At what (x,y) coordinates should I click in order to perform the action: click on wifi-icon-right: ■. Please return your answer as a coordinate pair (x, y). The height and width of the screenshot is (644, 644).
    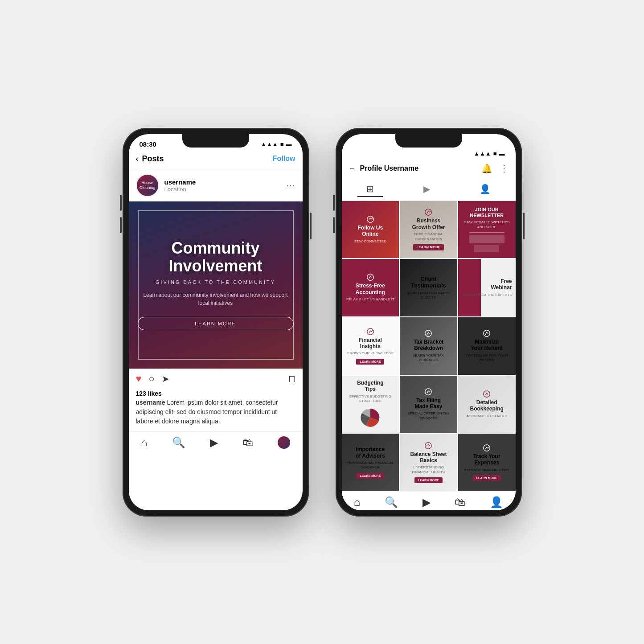
    Looking at the image, I should click on (495, 153).